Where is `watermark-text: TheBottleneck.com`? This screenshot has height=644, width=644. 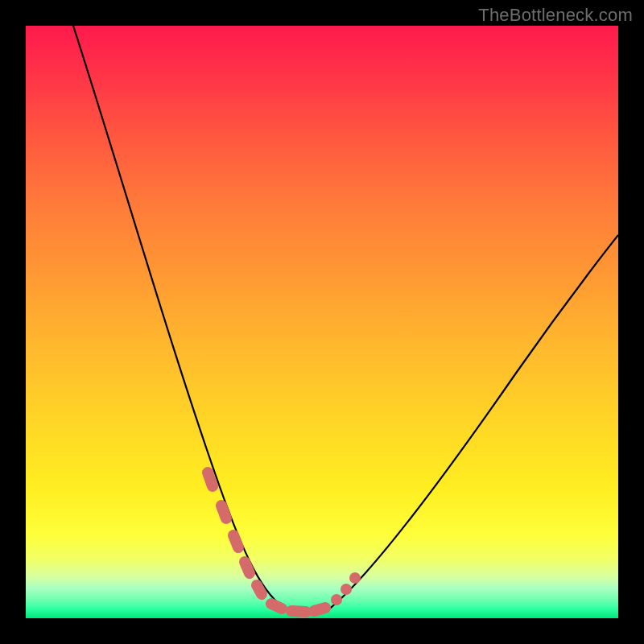
watermark-text: TheBottleneck.com is located at coordinates (555, 15).